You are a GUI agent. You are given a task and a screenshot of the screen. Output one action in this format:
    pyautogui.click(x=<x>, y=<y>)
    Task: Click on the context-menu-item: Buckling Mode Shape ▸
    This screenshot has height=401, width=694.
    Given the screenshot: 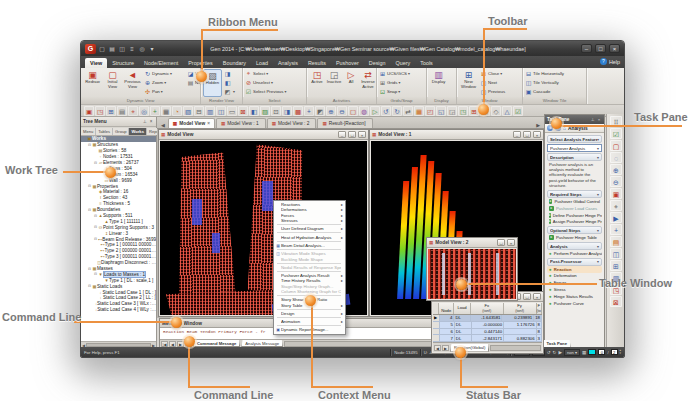 What is the action you would take?
    pyautogui.click(x=310, y=258)
    